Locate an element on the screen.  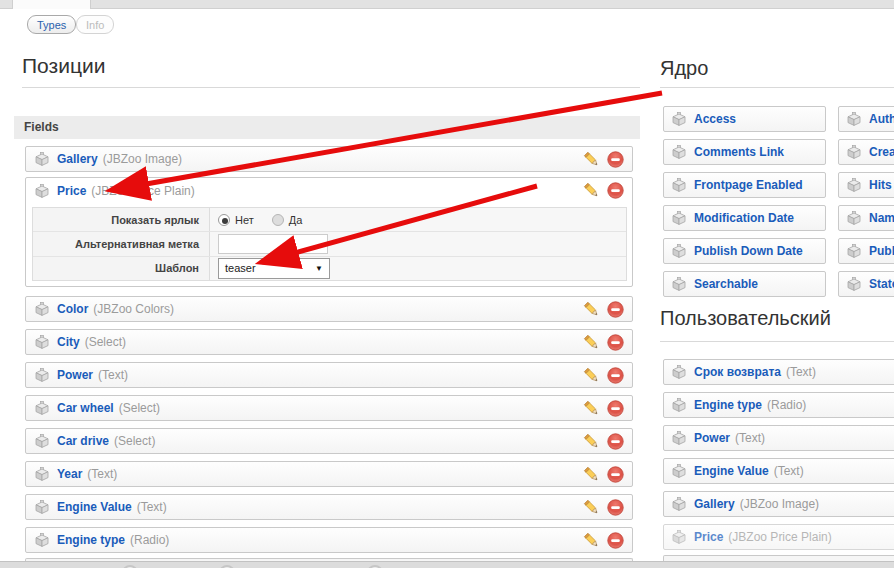
radio-yes: Да is located at coordinates (288, 220).